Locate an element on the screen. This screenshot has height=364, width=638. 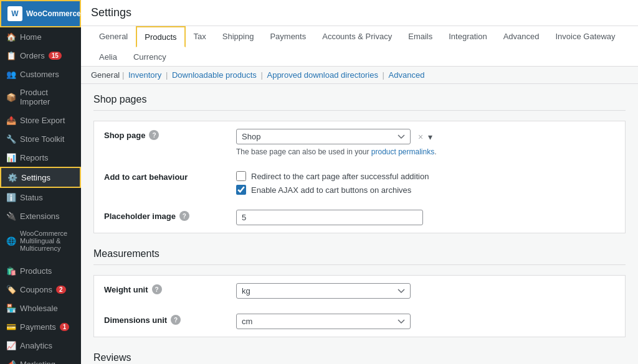
products-icon: 🛍️ is located at coordinates (11, 271).